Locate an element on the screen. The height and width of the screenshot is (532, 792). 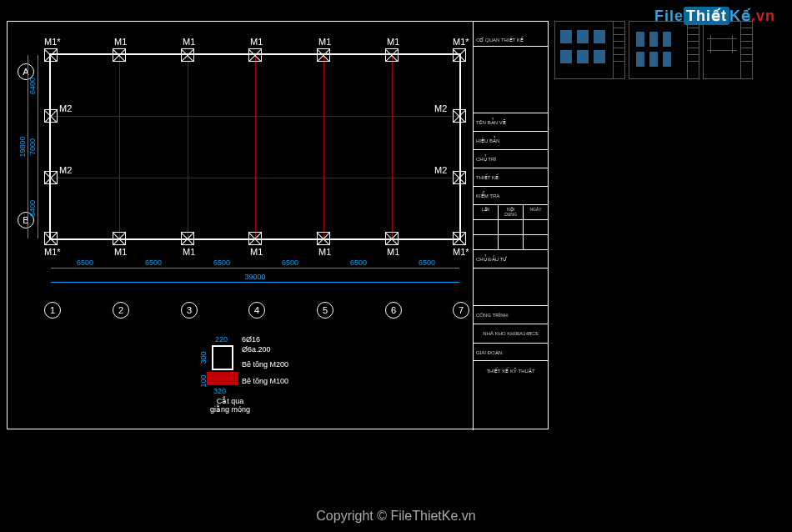
dimension-text: 6500 is located at coordinates (85, 263).